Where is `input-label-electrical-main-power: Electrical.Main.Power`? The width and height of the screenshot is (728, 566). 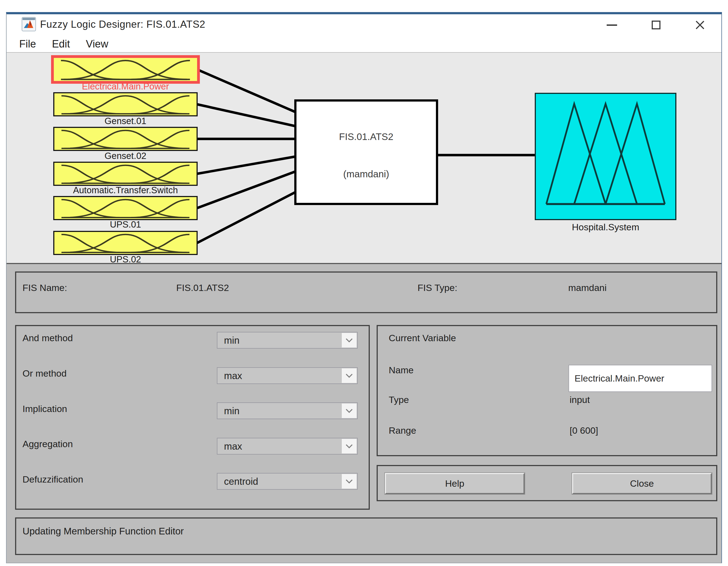
input-label-electrical-main-power: Electrical.Main.Power is located at coordinates (125, 87).